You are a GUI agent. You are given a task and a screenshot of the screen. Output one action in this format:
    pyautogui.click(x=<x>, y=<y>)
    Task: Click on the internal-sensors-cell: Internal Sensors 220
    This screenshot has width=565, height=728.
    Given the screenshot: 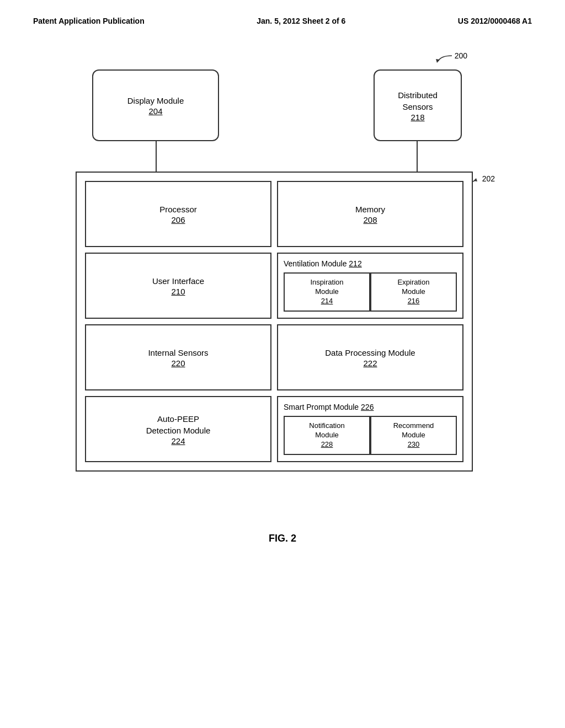 What is the action you would take?
    pyautogui.click(x=178, y=357)
    